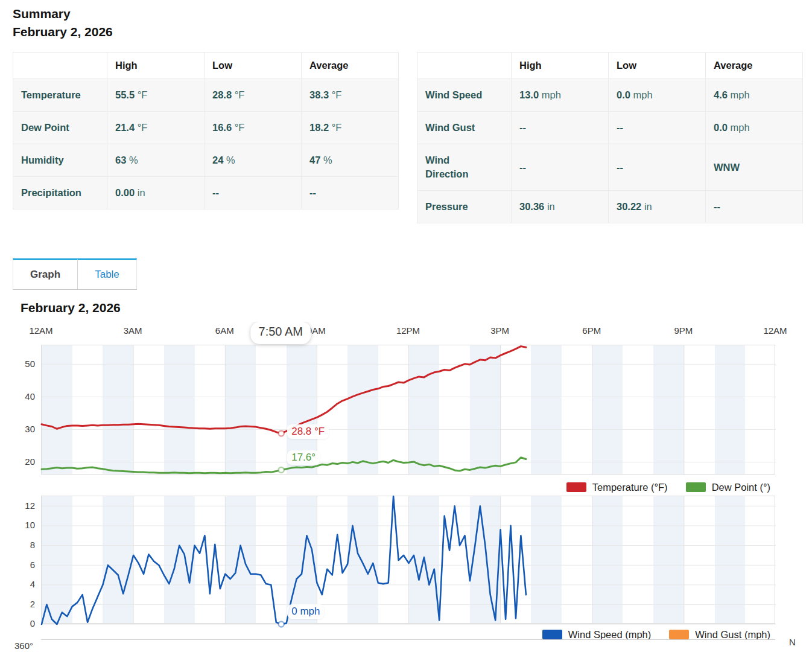 This screenshot has width=812, height=652. I want to click on row-label: Dew Point, so click(60, 128).